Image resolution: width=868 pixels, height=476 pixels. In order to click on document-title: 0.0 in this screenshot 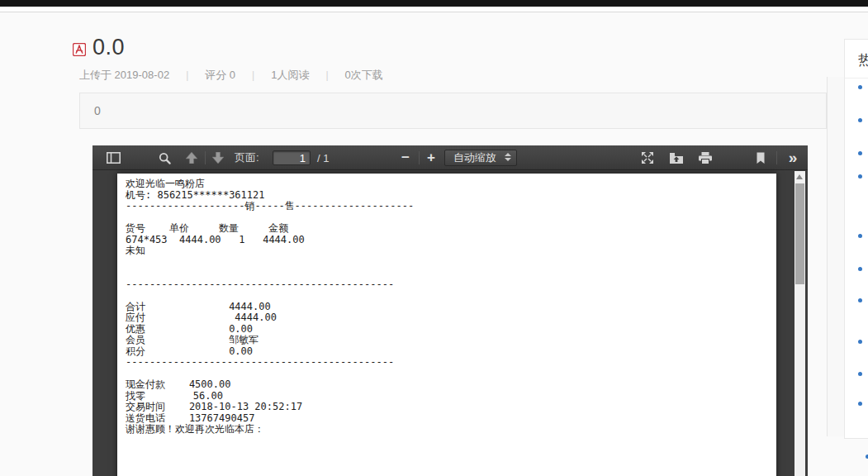, I will do `click(109, 48)`.